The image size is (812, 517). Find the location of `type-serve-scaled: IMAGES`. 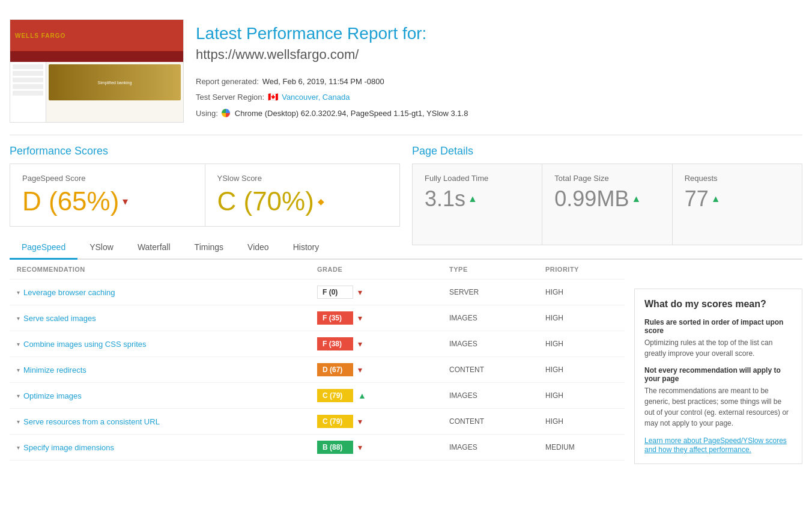

type-serve-scaled: IMAGES is located at coordinates (497, 318).